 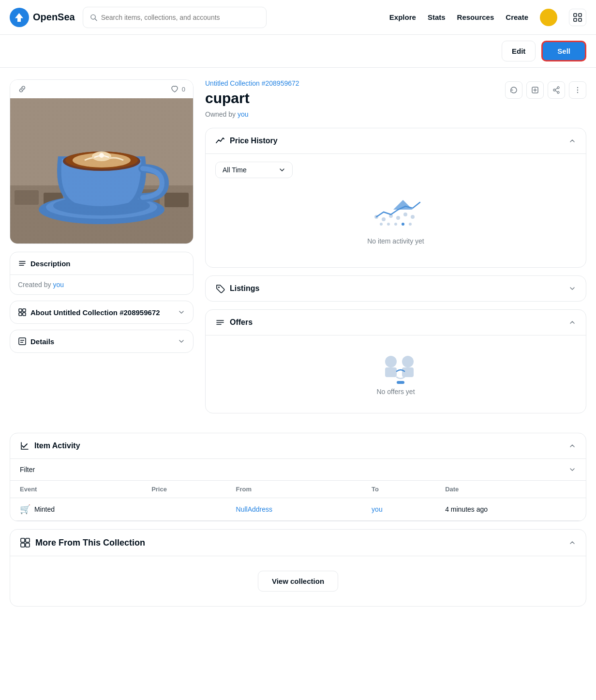 I want to click on avatar, so click(x=549, y=17).